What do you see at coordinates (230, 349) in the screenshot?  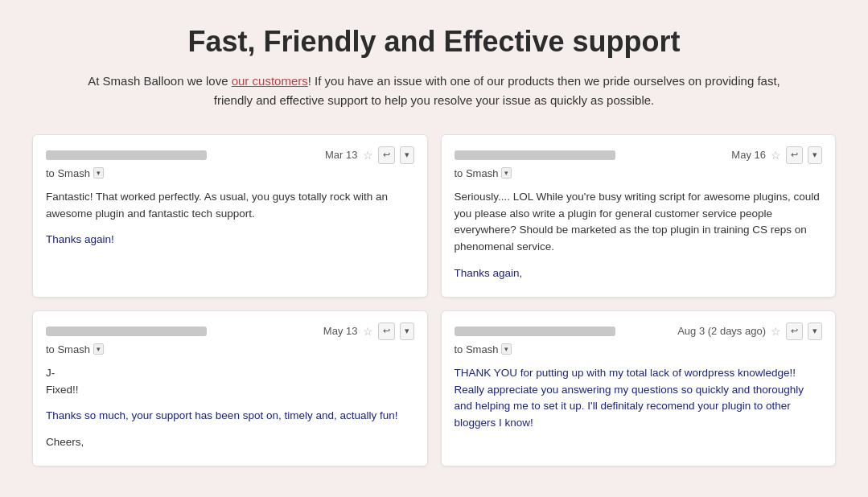 I see `to-smash-row-3: to Smash ▾` at bounding box center [230, 349].